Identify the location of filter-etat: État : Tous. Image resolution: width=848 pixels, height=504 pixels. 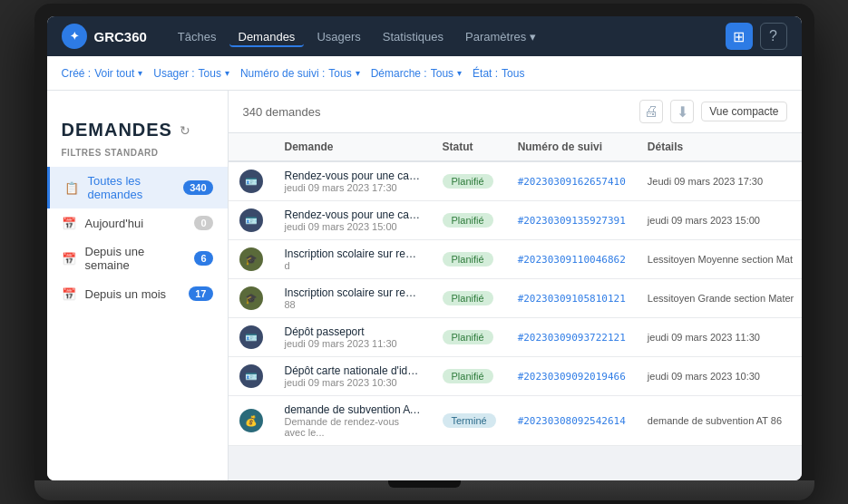
(499, 73).